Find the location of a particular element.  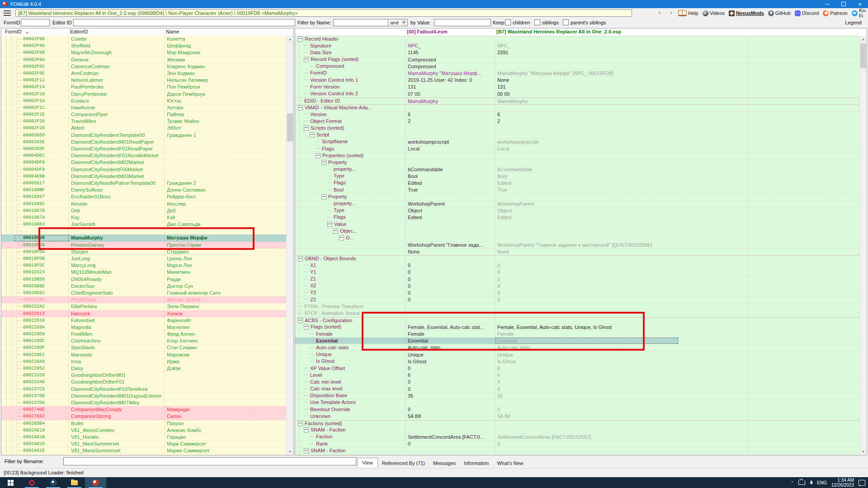

keep-parent-s-siblings-checkbox: parent's siblings is located at coordinates (585, 23).